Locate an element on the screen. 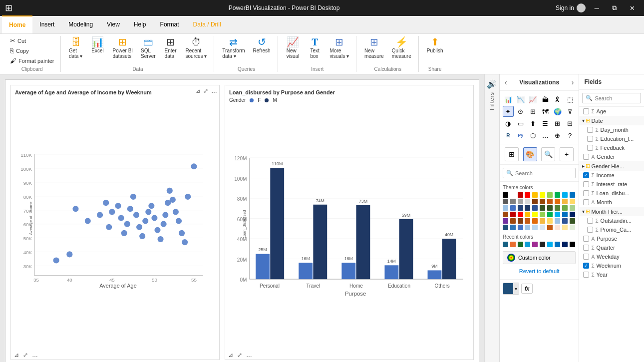  bar-expand-icon: ⤢ is located at coordinates (240, 355).